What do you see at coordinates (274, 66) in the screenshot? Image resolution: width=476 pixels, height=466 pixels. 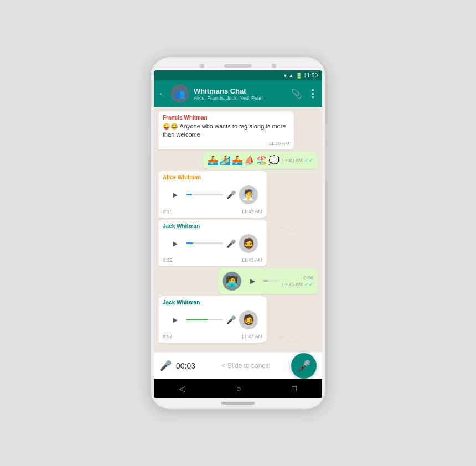 I see `sensor` at bounding box center [274, 66].